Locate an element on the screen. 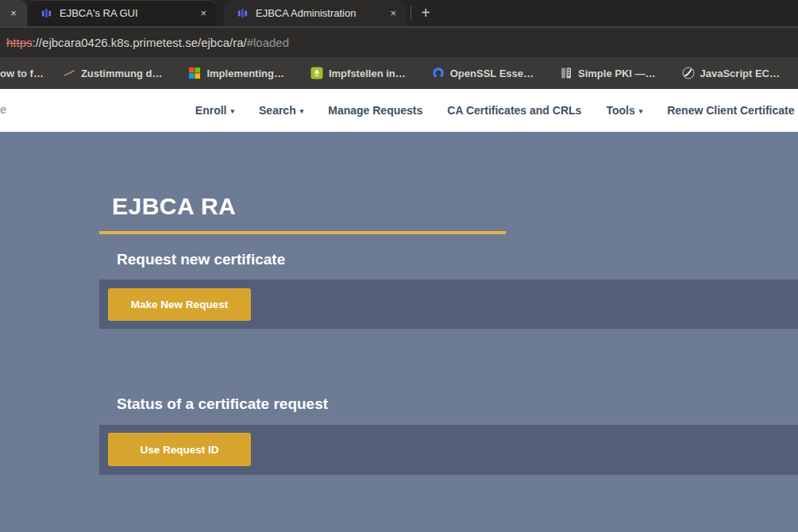 Image resolution: width=798 pixels, height=532 pixels. tab-title: EJBCA's RA GUI is located at coordinates (98, 13).